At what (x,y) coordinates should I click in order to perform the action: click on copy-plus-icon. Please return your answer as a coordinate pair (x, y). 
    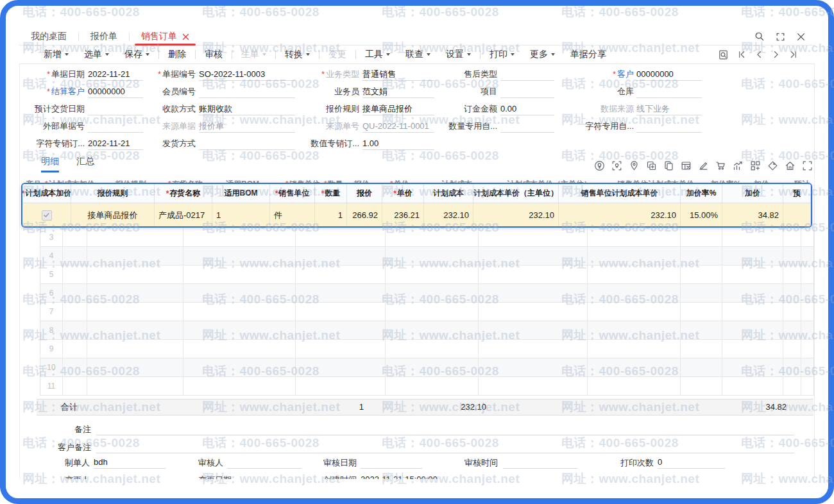
    Looking at the image, I should click on (652, 165).